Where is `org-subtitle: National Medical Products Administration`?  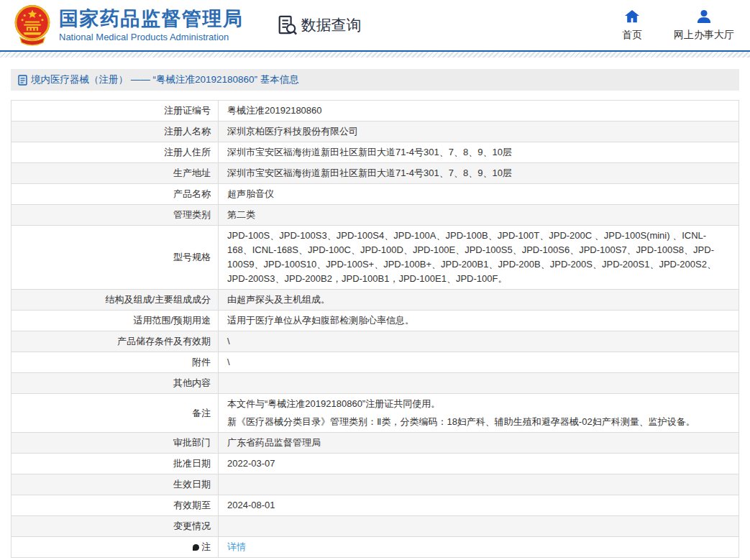
org-subtitle: National Medical Products Administration is located at coordinates (151, 37).